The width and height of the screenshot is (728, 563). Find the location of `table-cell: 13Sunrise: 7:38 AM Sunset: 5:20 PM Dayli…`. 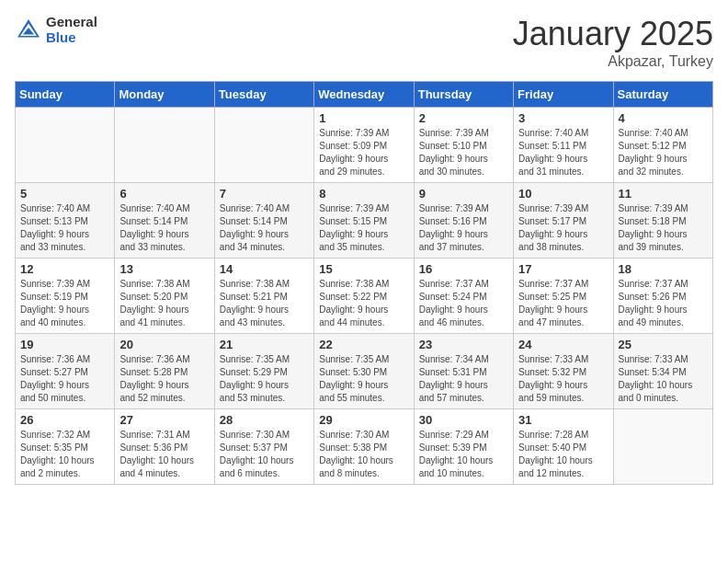

table-cell: 13Sunrise: 7:38 AM Sunset: 5:20 PM Dayli… is located at coordinates (165, 296).